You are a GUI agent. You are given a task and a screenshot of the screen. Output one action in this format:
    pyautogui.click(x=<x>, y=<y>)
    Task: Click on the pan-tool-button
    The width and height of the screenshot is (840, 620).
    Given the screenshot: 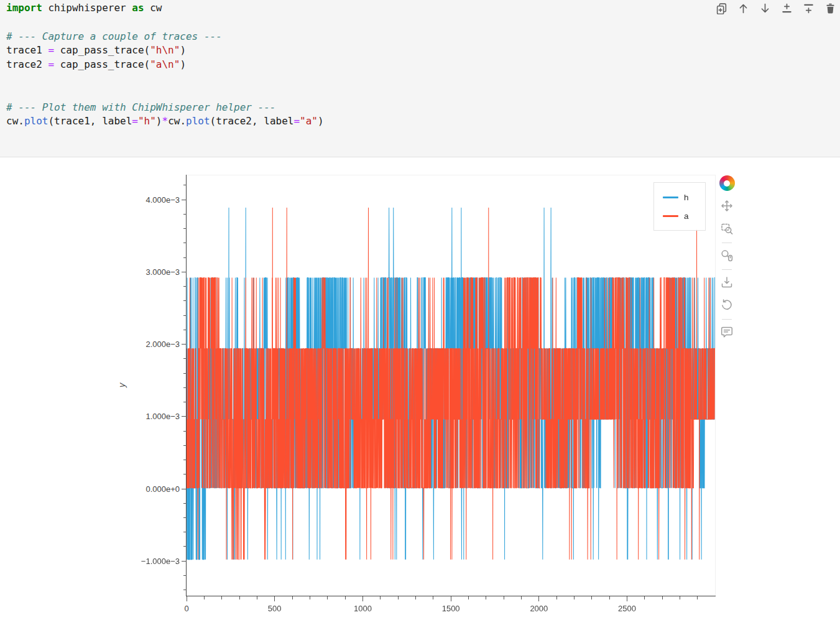 What is the action you would take?
    pyautogui.click(x=727, y=206)
    